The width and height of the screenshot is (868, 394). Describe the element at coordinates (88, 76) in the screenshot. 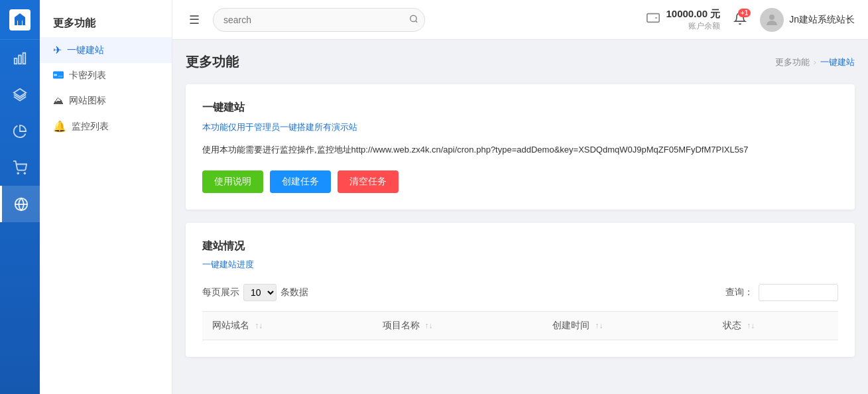

I see `sidebar-item-label-card-list: 卡密列表` at that location.